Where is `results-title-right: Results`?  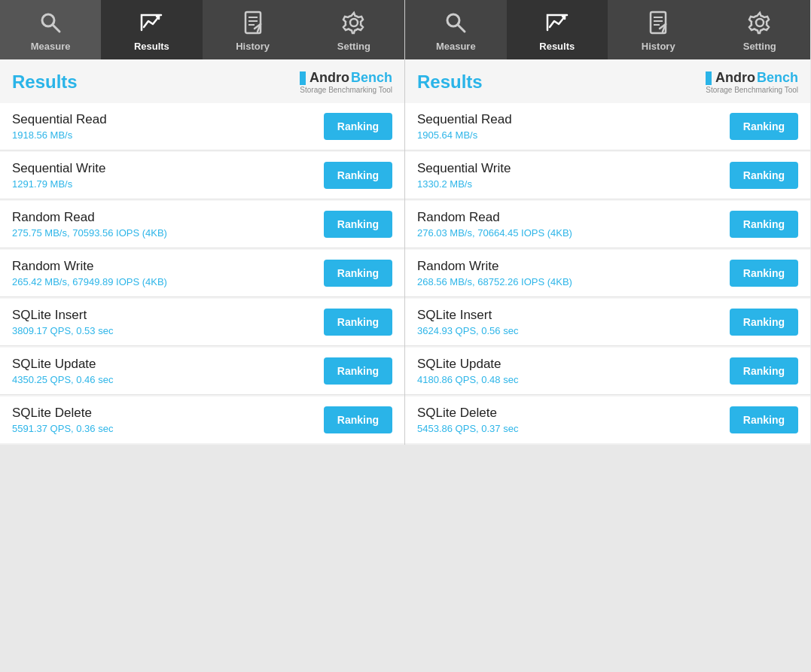
results-title-right: Results is located at coordinates (450, 82).